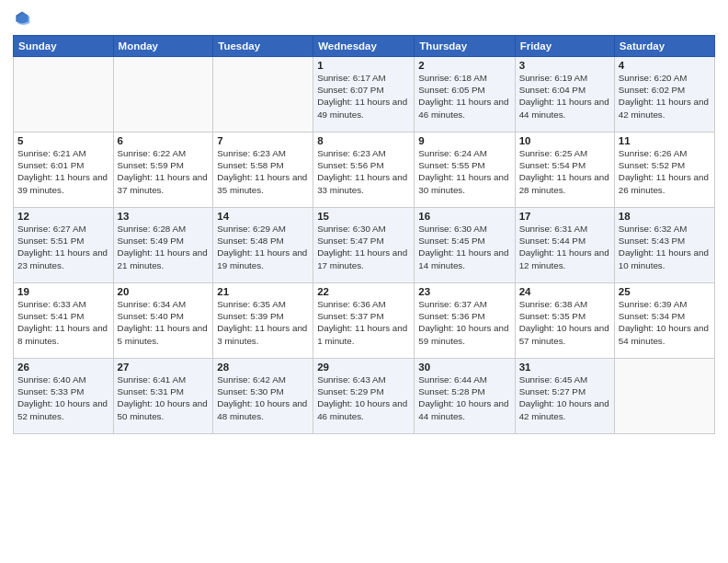  Describe the element at coordinates (564, 292) in the screenshot. I see `day-number: 24` at that location.